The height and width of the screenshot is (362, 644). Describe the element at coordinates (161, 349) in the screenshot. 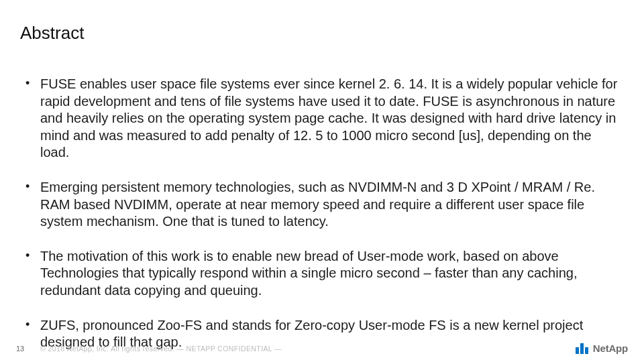

I see `copyright-text: © 2018 NetApp, Inc. All rights reserved.…` at that location.